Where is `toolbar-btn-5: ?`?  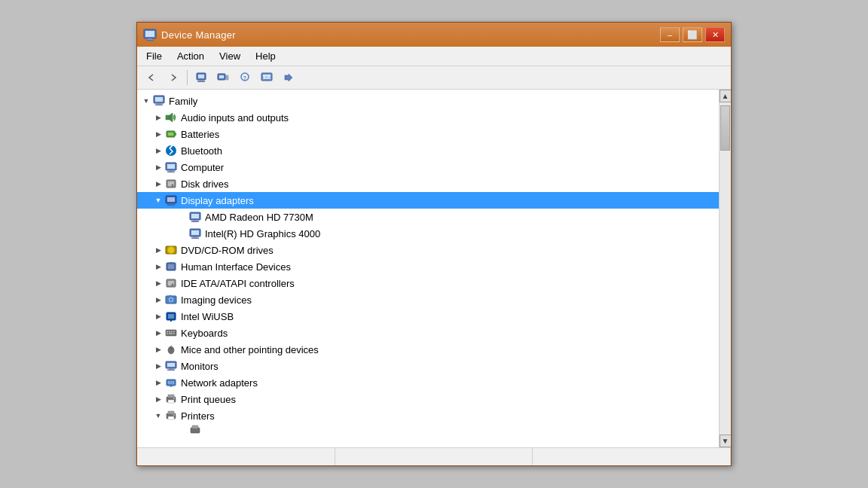
toolbar-btn-5: ? is located at coordinates (245, 78).